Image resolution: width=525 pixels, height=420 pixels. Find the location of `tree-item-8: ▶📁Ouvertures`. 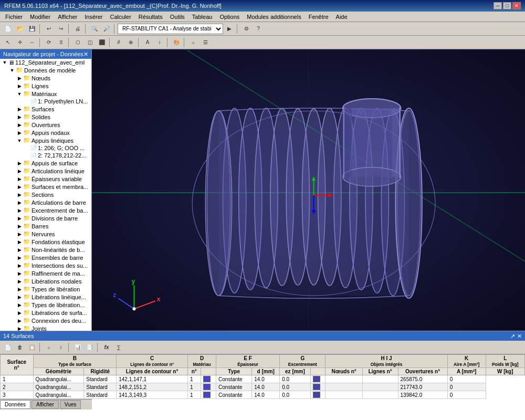

tree-item-8: ▶📁Ouvertures is located at coordinates (46, 125).